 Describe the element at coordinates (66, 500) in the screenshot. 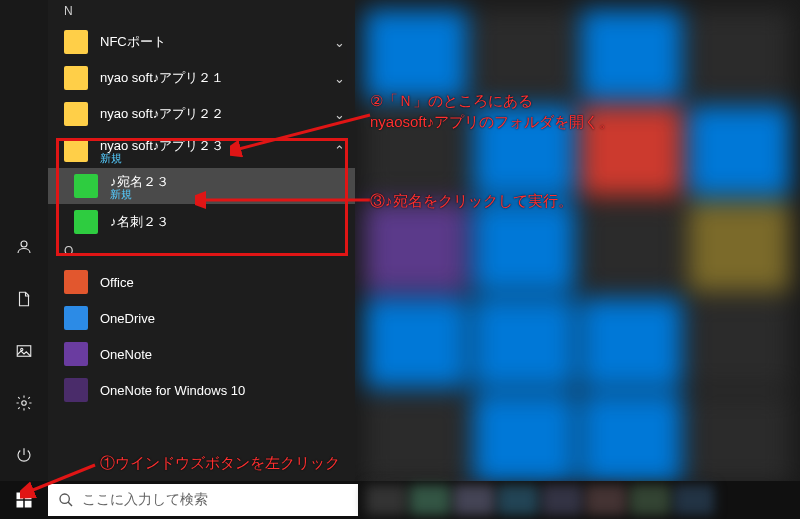

I see `search-icon` at that location.